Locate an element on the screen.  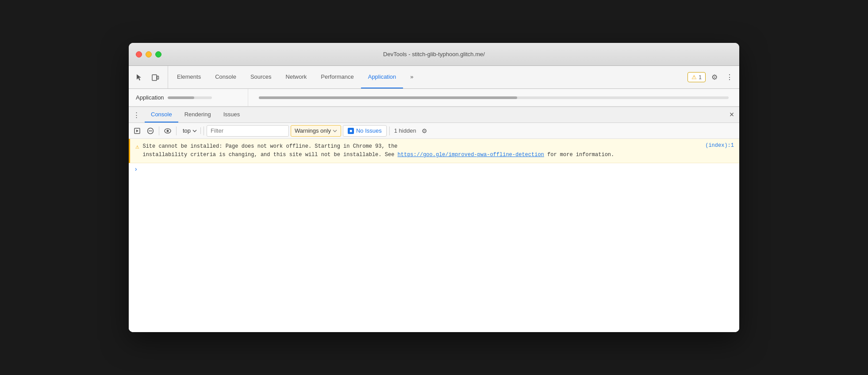
tab-application: Application is located at coordinates (382, 77).